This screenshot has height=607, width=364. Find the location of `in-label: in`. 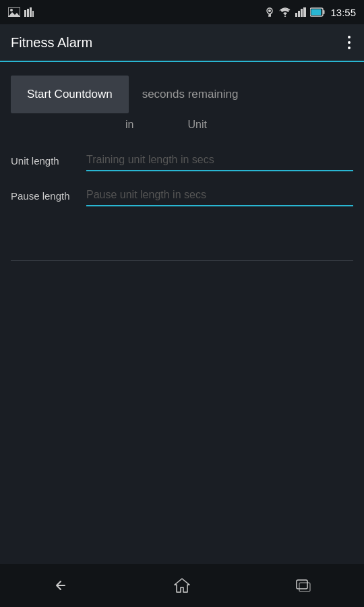

in-label: in is located at coordinates (129, 125).